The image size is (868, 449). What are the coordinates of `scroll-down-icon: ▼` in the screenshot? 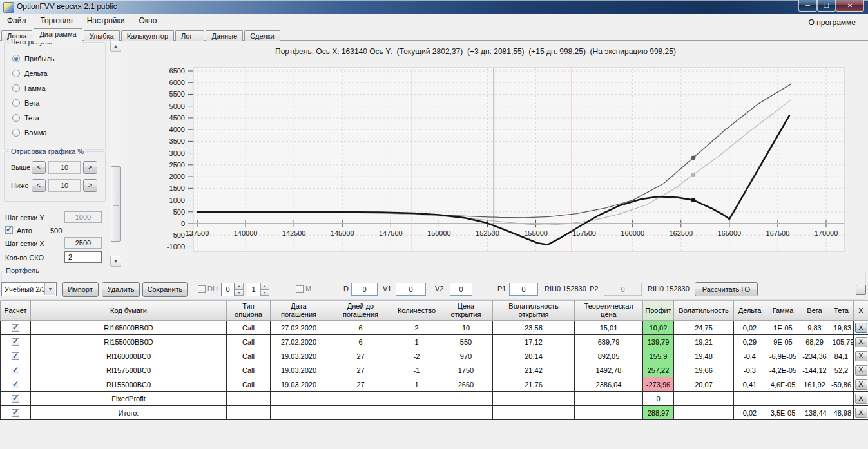 It's located at (116, 262).